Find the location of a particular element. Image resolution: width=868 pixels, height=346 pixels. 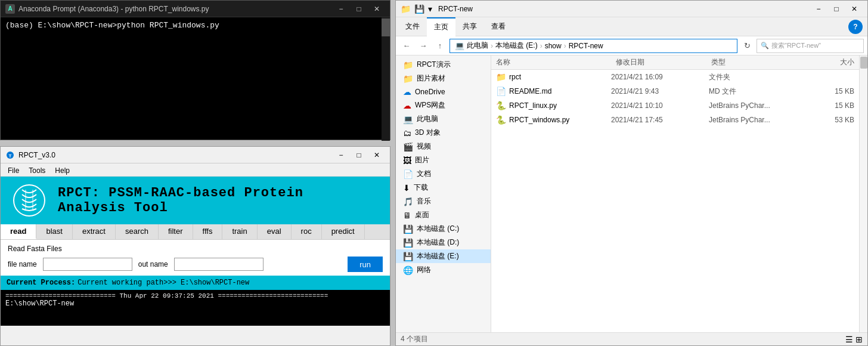

file-type: JetBrains PyChar... is located at coordinates (757, 106).